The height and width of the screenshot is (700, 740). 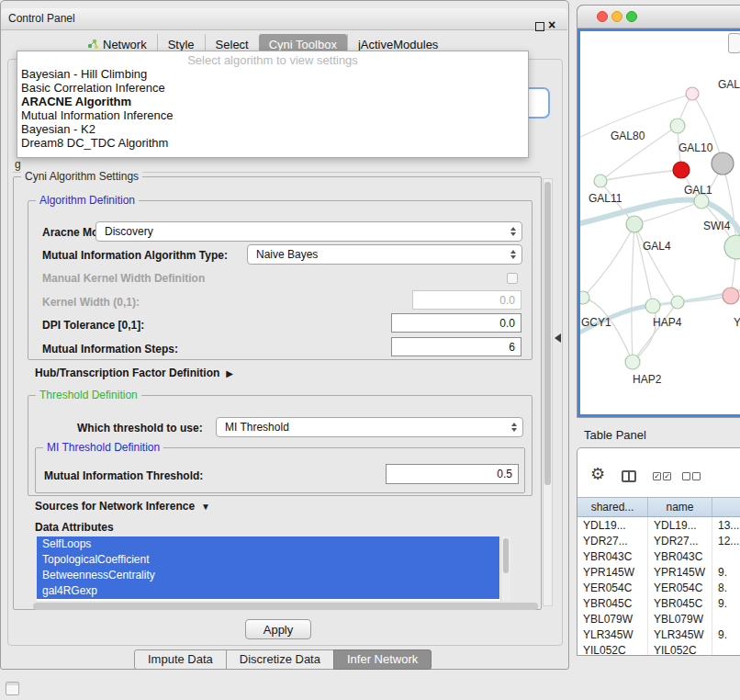 I want to click on table-row: YBL079WYBL079W, so click(x=659, y=619).